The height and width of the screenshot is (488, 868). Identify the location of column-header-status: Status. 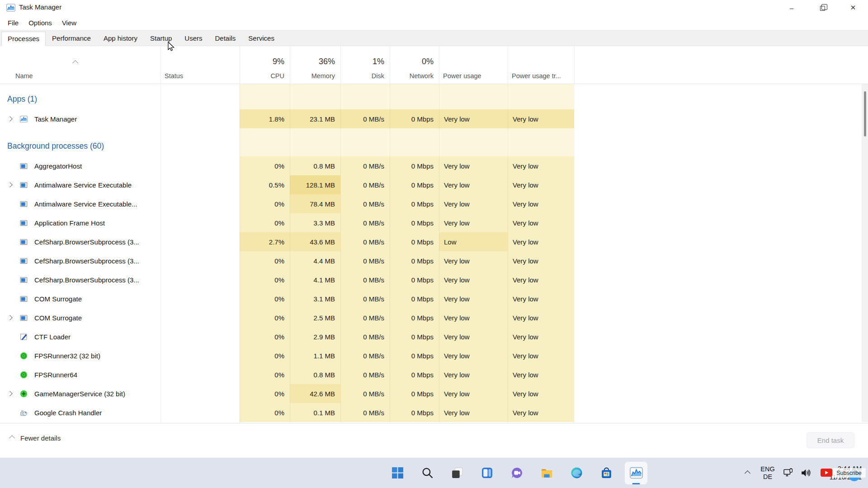
(200, 65).